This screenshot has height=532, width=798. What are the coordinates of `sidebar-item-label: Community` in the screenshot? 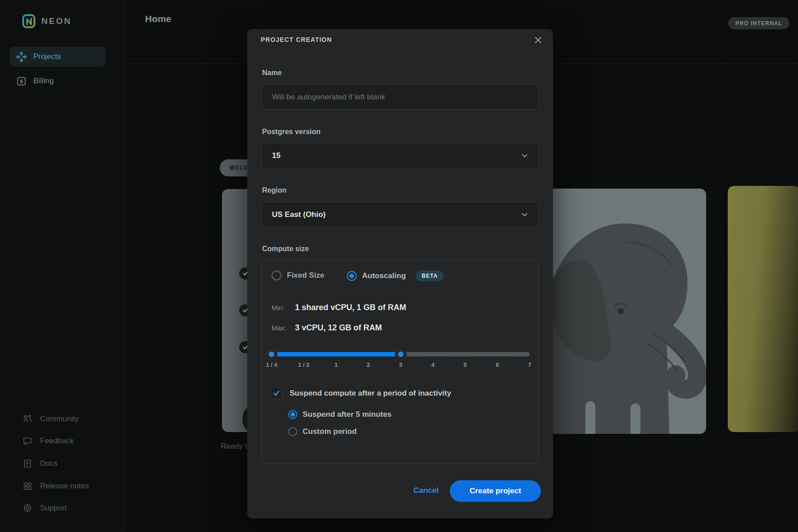 It's located at (59, 419).